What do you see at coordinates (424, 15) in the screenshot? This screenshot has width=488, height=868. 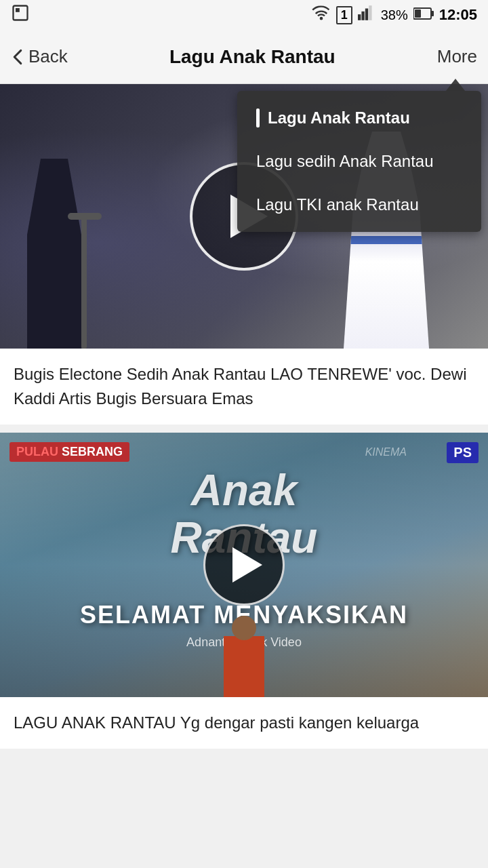 I see `battery-icon` at bounding box center [424, 15].